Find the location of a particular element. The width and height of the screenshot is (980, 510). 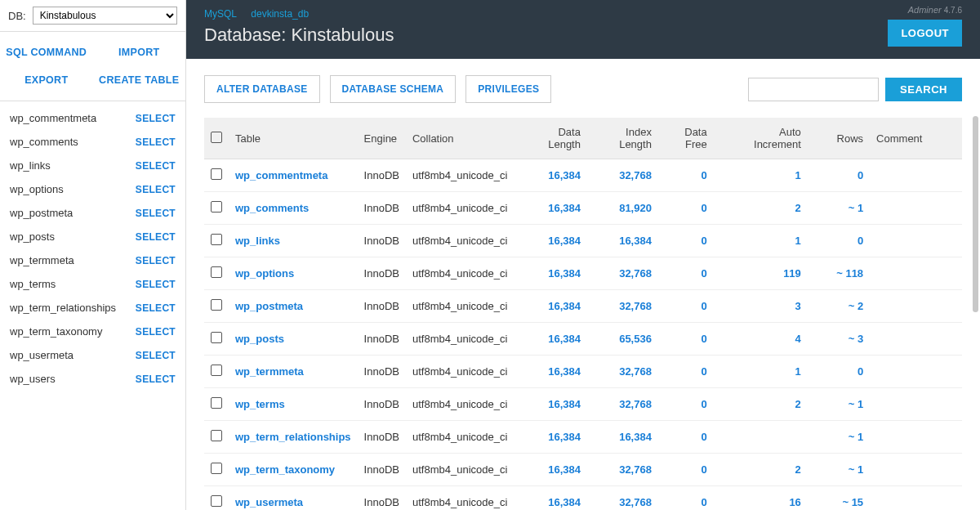

table-name-link: wp_commentmeta is located at coordinates (281, 175).